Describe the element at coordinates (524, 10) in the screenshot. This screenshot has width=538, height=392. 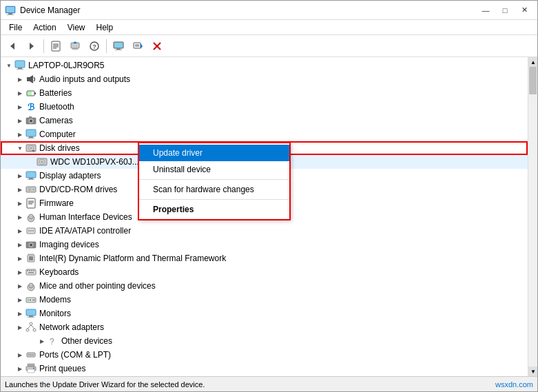
I see `close-button: ✕` at that location.